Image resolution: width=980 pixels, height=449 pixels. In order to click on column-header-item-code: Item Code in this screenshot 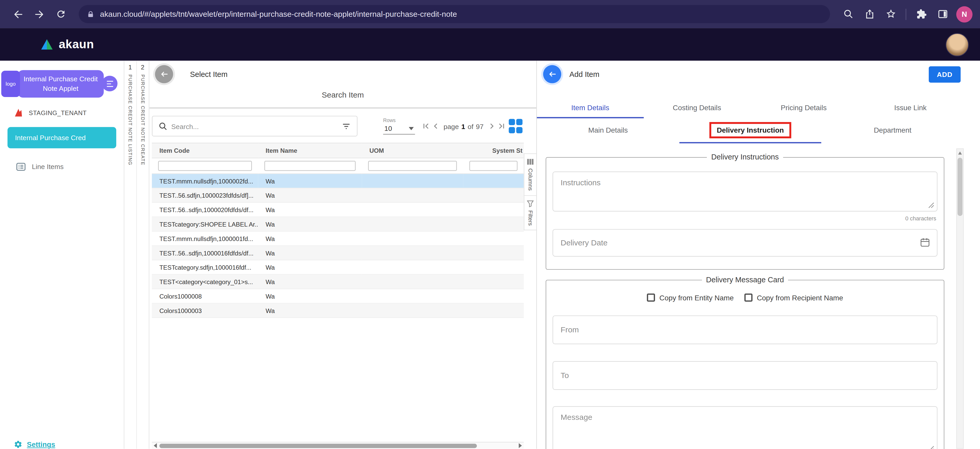, I will do `click(205, 151)`.